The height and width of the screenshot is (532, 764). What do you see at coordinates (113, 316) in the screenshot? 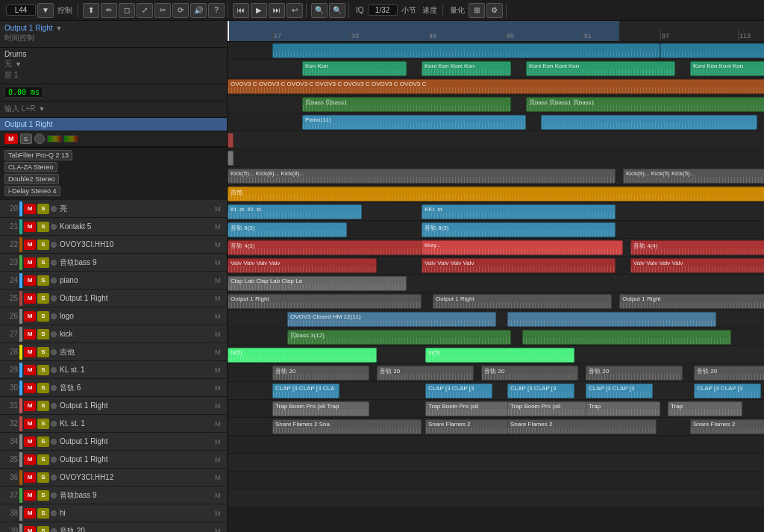
I see `track-row: 26MSlogoM` at bounding box center [113, 316].